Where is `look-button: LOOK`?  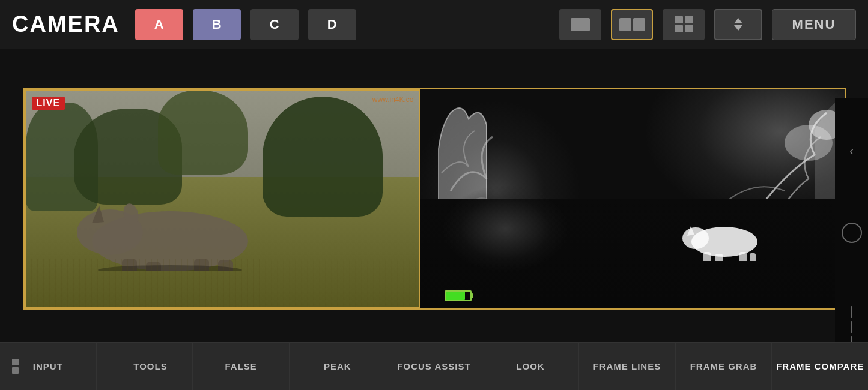 look-button: LOOK is located at coordinates (531, 366).